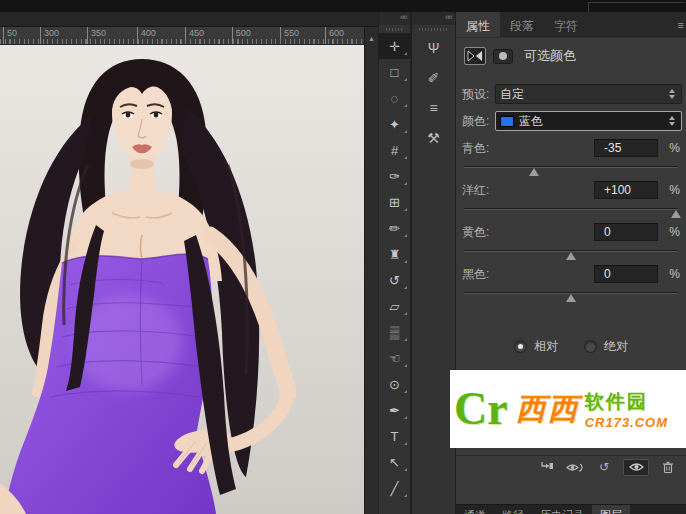  I want to click on pen-tool: ✒, so click(394, 410).